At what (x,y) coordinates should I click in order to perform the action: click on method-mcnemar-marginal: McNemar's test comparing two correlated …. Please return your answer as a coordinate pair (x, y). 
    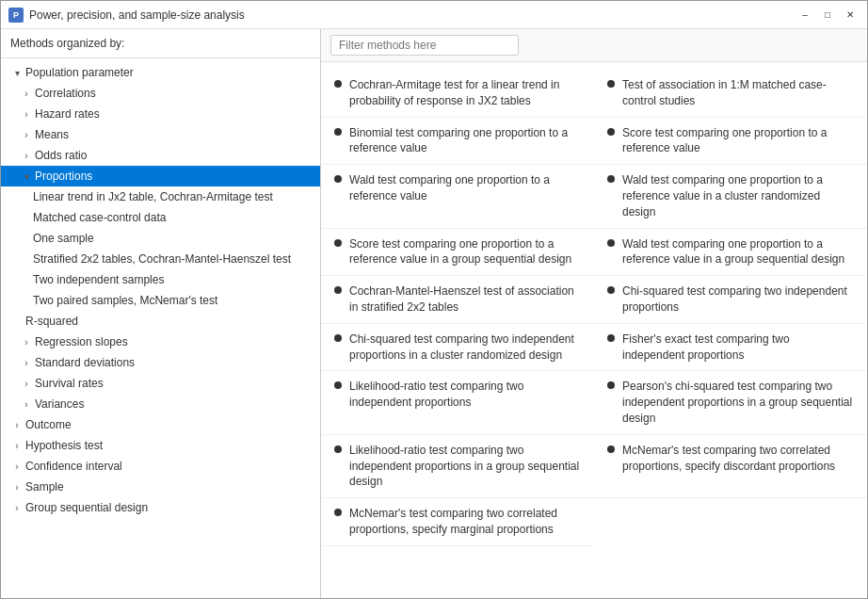
    Looking at the image, I should click on (458, 522).